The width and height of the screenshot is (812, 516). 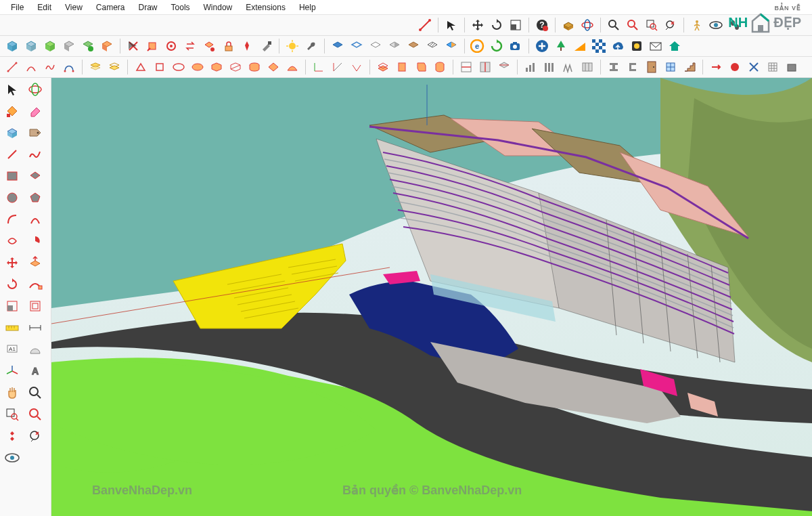 I want to click on t3-shape3-icon, so click(x=179, y=67).